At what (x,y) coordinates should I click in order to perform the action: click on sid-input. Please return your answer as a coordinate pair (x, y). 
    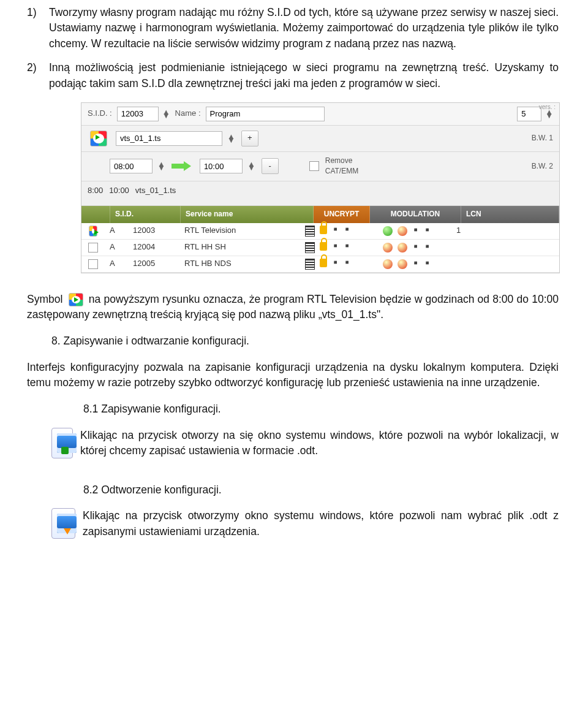
    Looking at the image, I should click on (138, 114).